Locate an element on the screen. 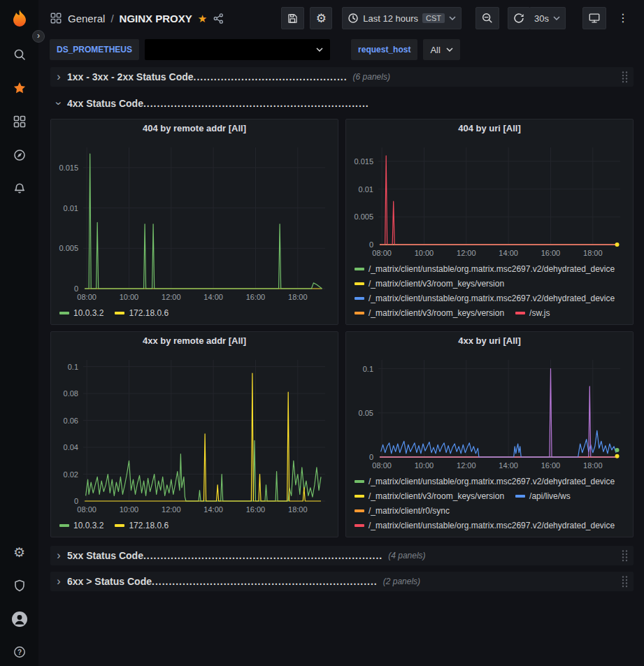  chevron-right-icon: › is located at coordinates (38, 36).